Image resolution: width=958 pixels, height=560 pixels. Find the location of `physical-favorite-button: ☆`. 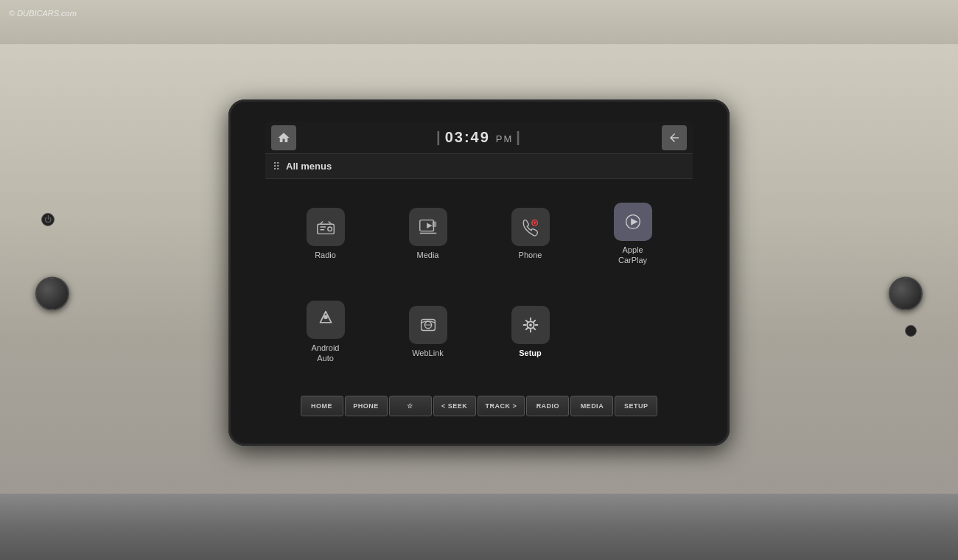

physical-favorite-button: ☆ is located at coordinates (410, 406).